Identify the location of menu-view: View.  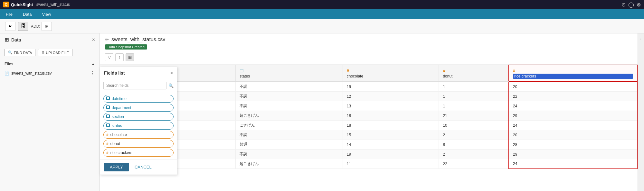
(46, 14).